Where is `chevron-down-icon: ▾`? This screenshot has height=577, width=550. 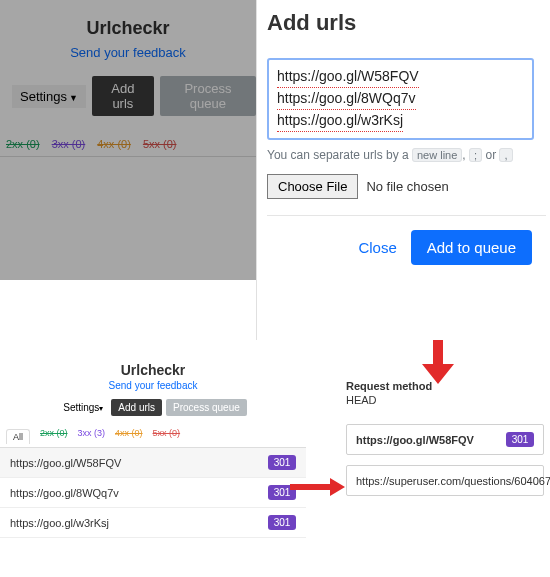 chevron-down-icon: ▾ is located at coordinates (101, 408).